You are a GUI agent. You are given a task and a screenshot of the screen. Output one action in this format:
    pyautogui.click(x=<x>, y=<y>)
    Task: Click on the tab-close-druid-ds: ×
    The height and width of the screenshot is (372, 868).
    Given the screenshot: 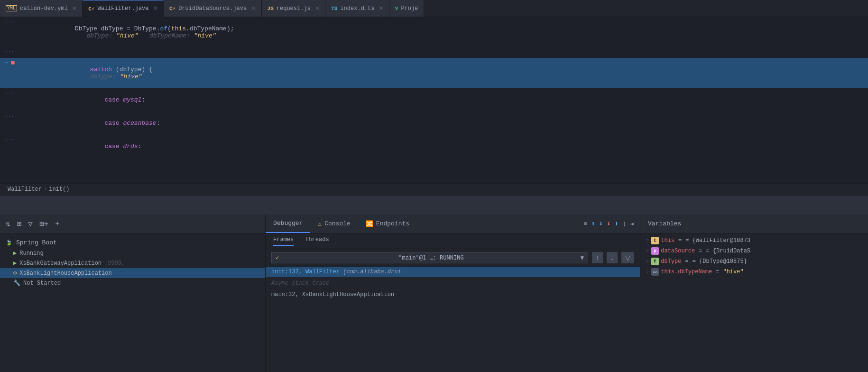 What is the action you would take?
    pyautogui.click(x=253, y=9)
    